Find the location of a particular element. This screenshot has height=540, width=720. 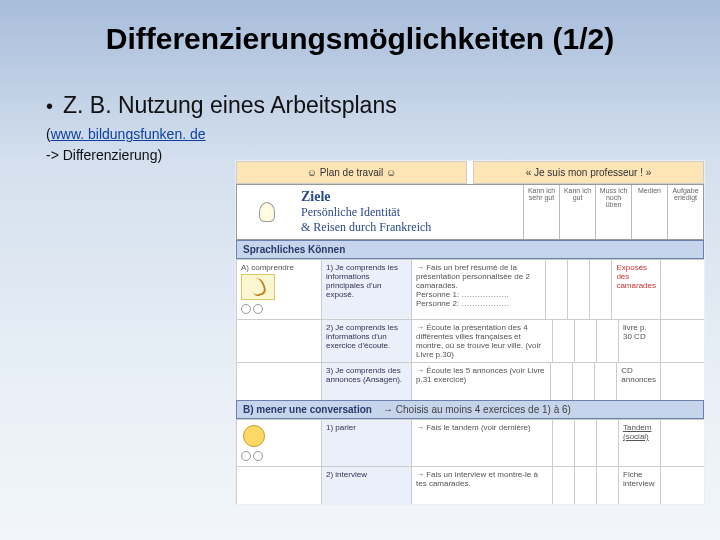

table-row: 2) interview → Fais un interview et mont… is located at coordinates (470, 485).